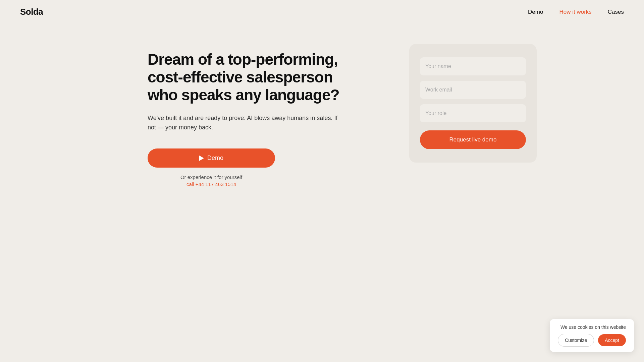 The width and height of the screenshot is (644, 362). Describe the element at coordinates (473, 140) in the screenshot. I see `request-demo-button: Request live demo` at that location.